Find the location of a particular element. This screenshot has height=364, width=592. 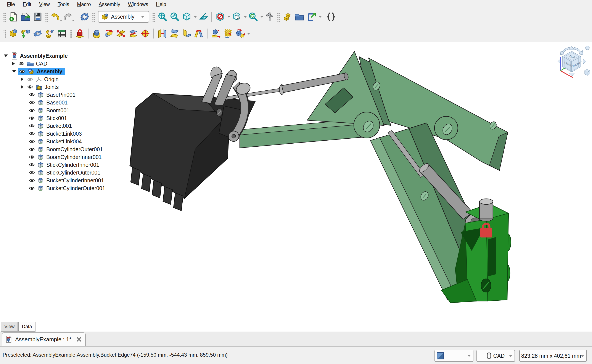

tree-item-boomcylinderinner001: BoomCylinderInner001 is located at coordinates (65, 157).